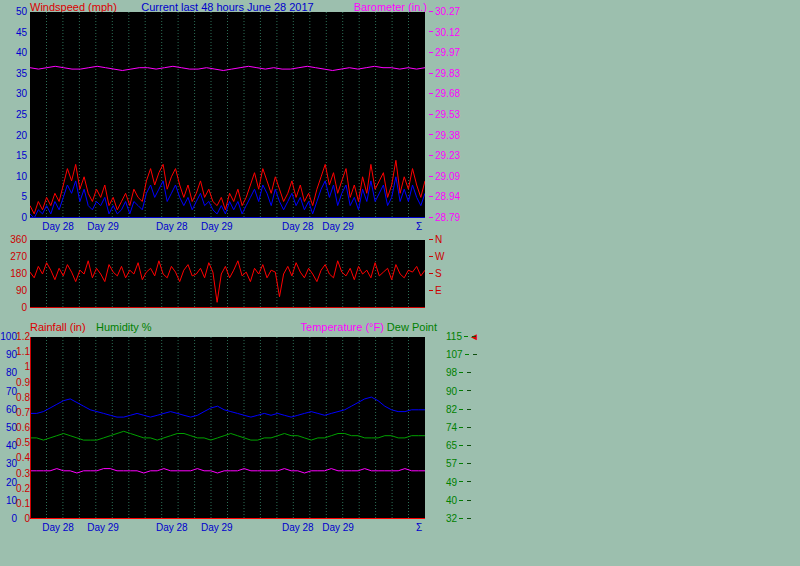 This screenshot has width=800, height=566. I want to click on barometer-tick-label: 29.38, so click(444, 136).